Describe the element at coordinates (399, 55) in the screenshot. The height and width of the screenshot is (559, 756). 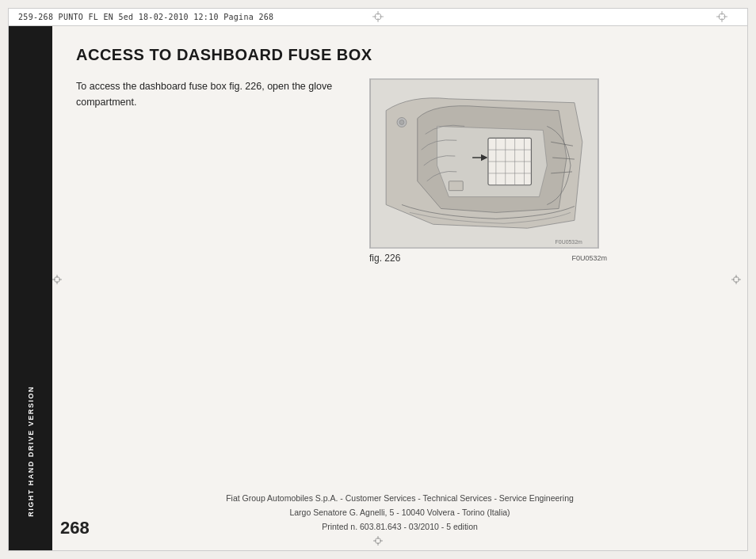
I see `page-title: ACCESS TO DASHBOARD FUSE BOX` at that location.